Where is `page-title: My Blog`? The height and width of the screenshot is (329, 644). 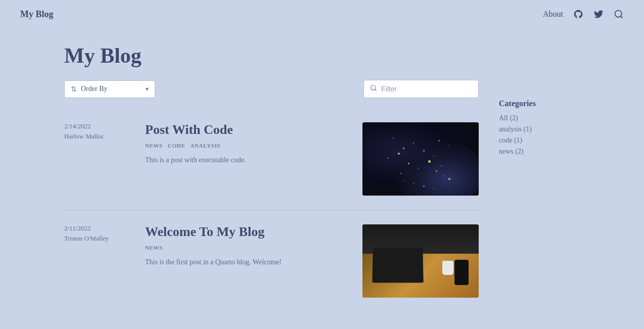 page-title: My Blog is located at coordinates (271, 56).